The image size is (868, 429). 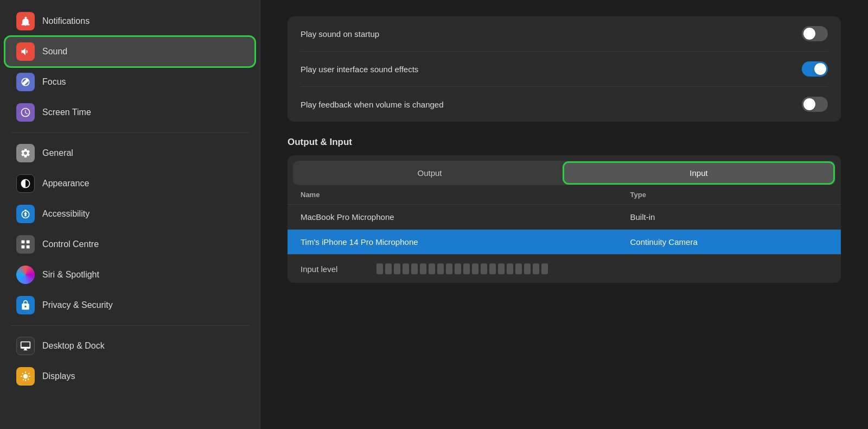 What do you see at coordinates (372, 104) in the screenshot?
I see `setting-label: Play feedback when volume is changed` at bounding box center [372, 104].